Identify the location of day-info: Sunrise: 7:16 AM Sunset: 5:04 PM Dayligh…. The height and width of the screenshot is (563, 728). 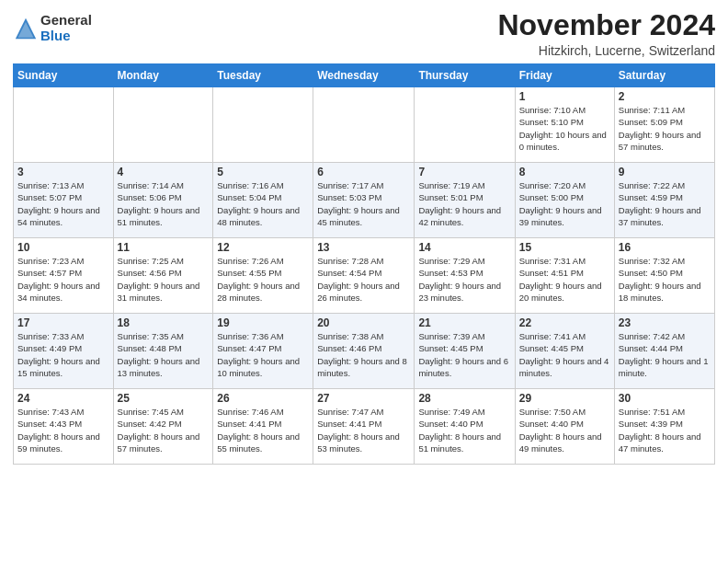
(263, 204).